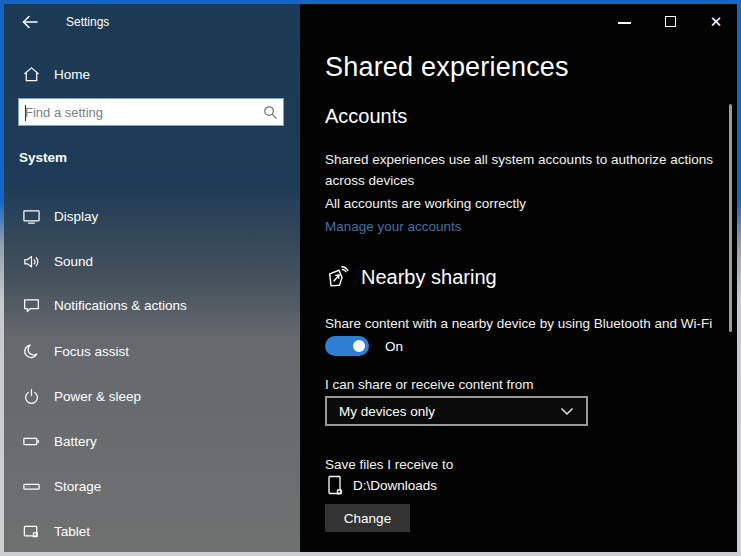  What do you see at coordinates (152, 486) in the screenshot?
I see `sidebar-item-storage: Storage` at bounding box center [152, 486].